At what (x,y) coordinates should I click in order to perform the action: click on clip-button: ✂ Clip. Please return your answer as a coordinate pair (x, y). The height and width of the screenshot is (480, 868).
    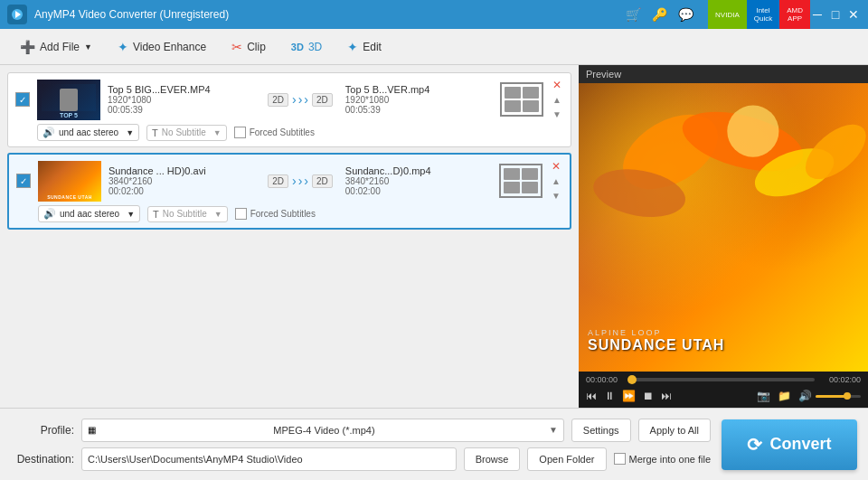
    Looking at the image, I should click on (249, 47).